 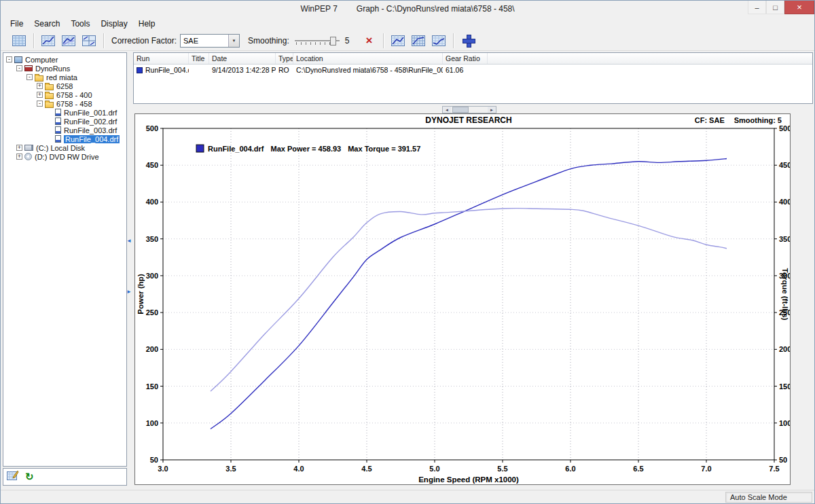 I want to click on blue-plus-icon, so click(x=469, y=41).